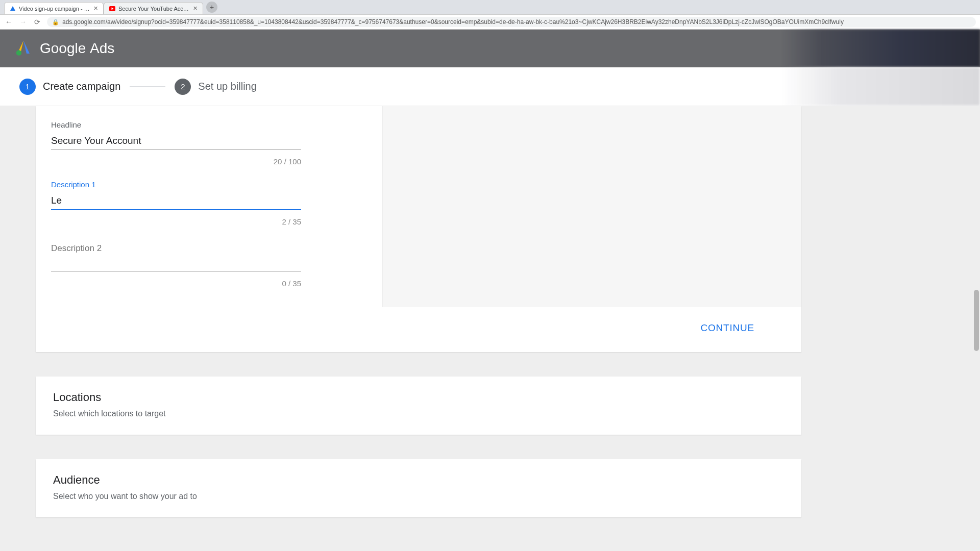  I want to click on tab-title: Secure Your YouTube Account, so click(154, 9).